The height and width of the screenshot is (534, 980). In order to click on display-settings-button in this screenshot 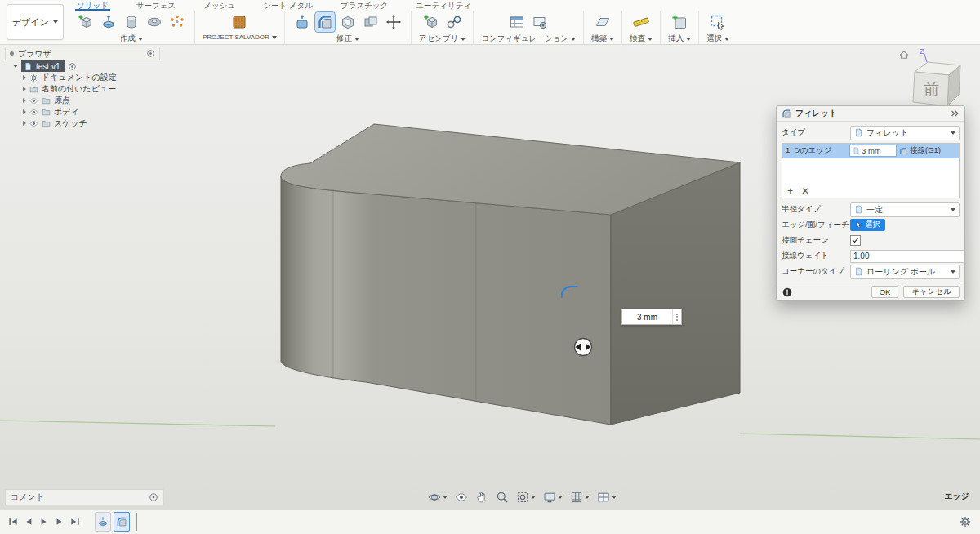, I will do `click(553, 497)`.